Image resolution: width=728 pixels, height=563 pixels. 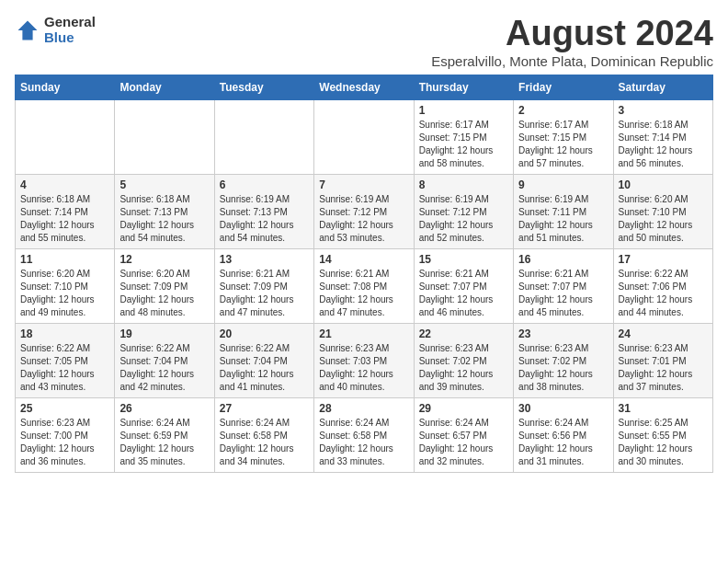 What do you see at coordinates (663, 136) in the screenshot?
I see `calendar-cell: 3Sunrise: 6:18 AMSunset: 7:14 PMDaylight…` at bounding box center [663, 136].